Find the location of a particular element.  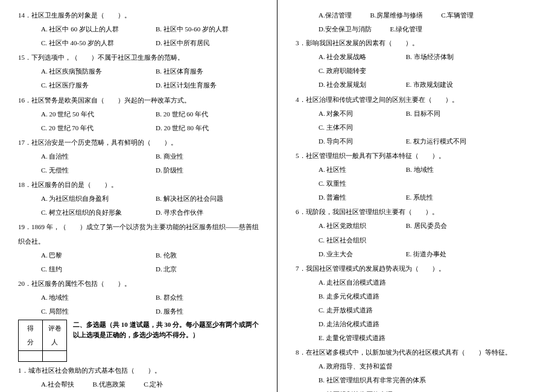

m8-opt-b: B. 社区管理组织具有非常完善的体系 is located at coordinates (431, 380).